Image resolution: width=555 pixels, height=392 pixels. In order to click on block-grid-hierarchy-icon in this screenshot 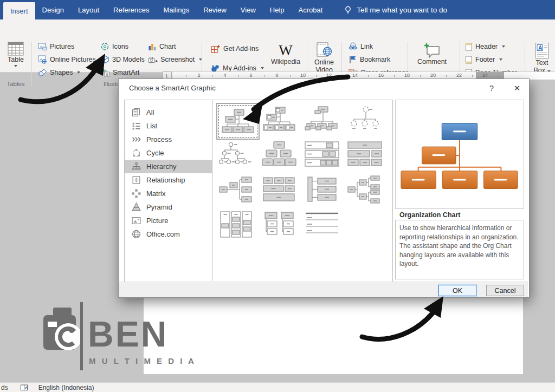, I will do `click(365, 154)`.